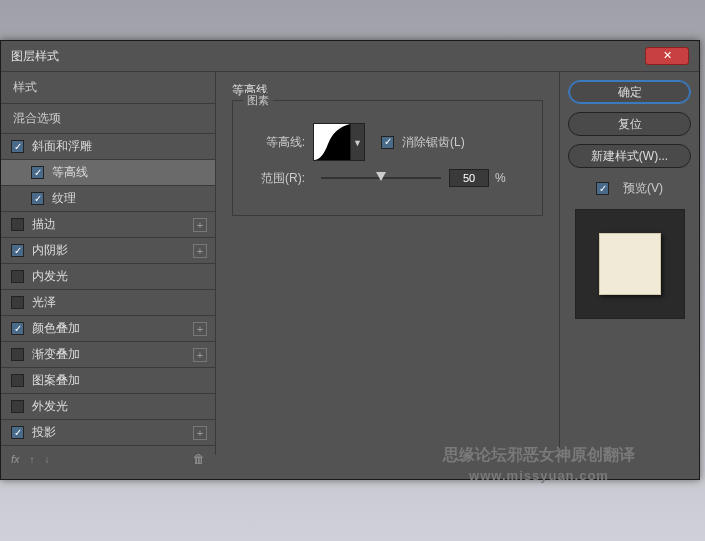  Describe the element at coordinates (643, 188) in the screenshot. I see `preview-label: 预览(V)` at that location.